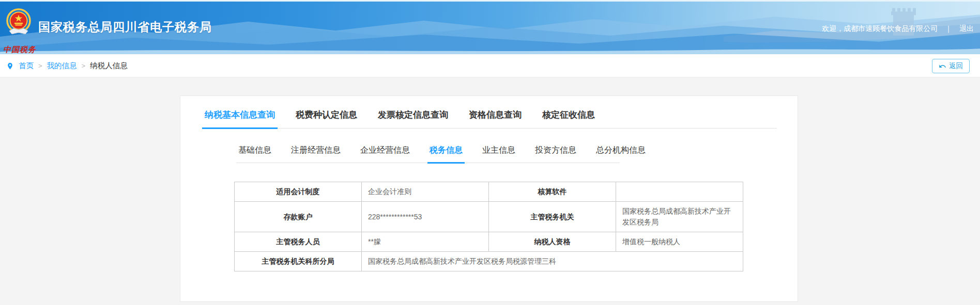 The image size is (980, 305). I want to click on field-label-tax-branch-office: 主管税务机关科所分局, so click(298, 262).